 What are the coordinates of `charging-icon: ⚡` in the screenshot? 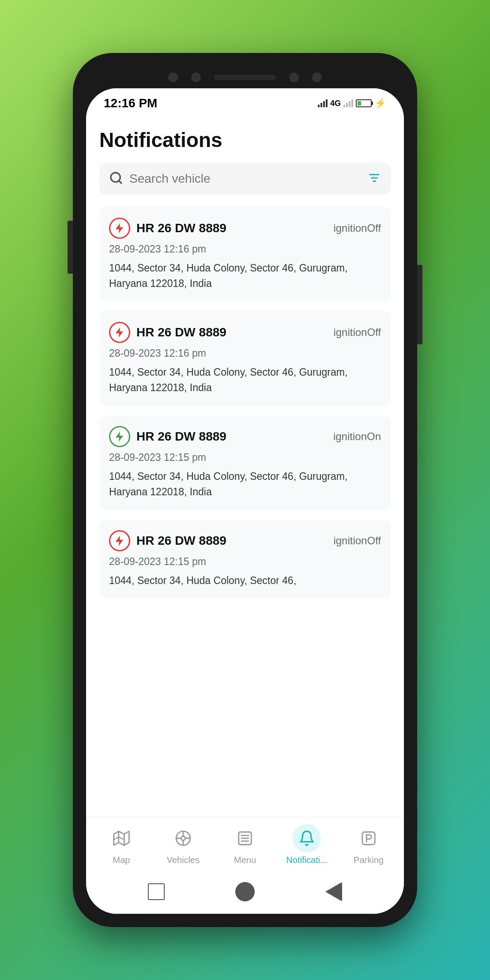 It's located at (381, 103).